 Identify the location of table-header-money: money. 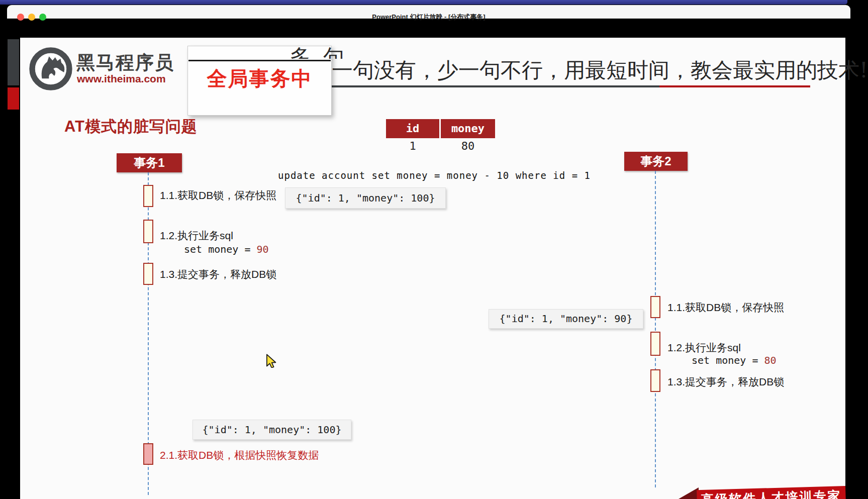
(468, 129).